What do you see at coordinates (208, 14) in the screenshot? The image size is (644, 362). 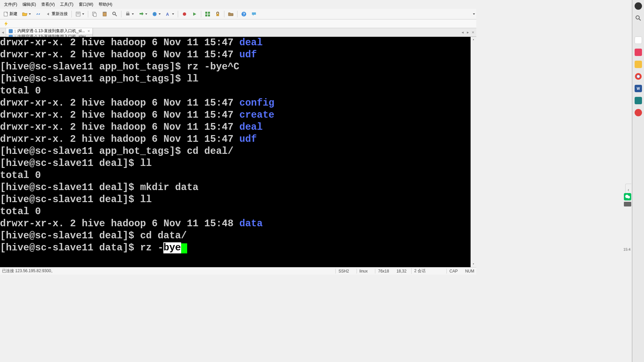 I see `tile-button` at bounding box center [208, 14].